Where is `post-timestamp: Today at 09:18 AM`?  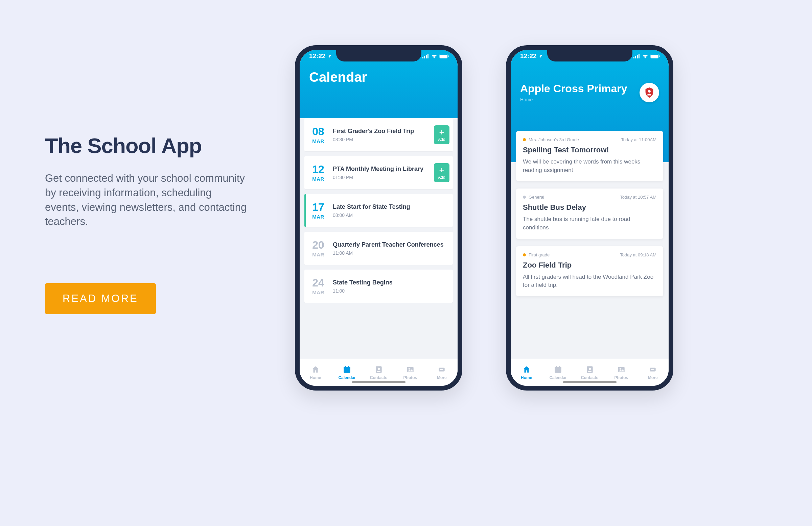 post-timestamp: Today at 09:18 AM is located at coordinates (638, 255).